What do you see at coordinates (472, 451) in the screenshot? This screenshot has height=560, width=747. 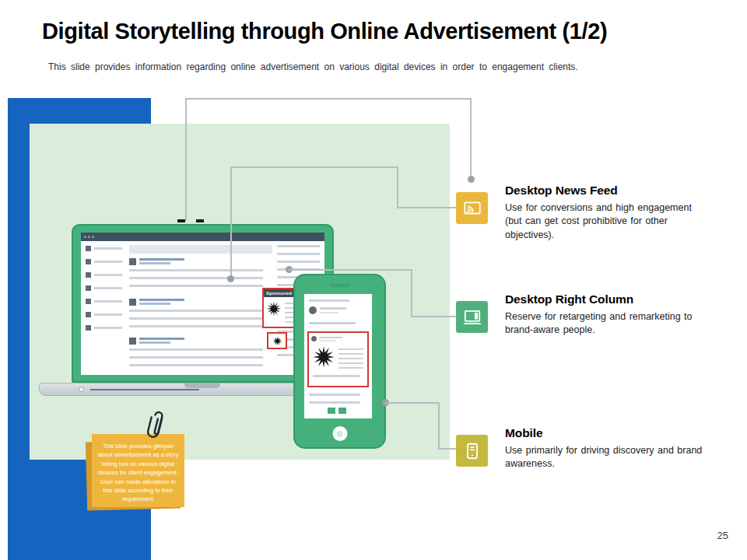 I see `mobile-phone-icon` at bounding box center [472, 451].